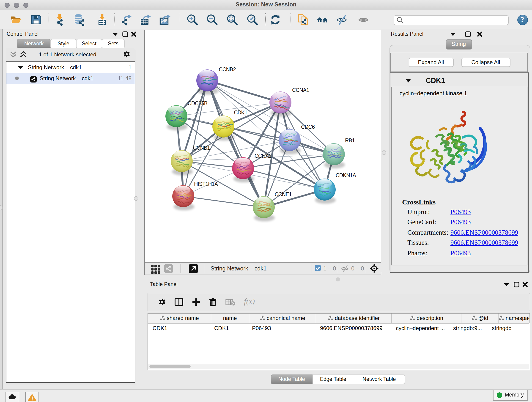 Image resolution: width=532 pixels, height=402 pixels. I want to click on svg-text: CCNE1, so click(283, 194).